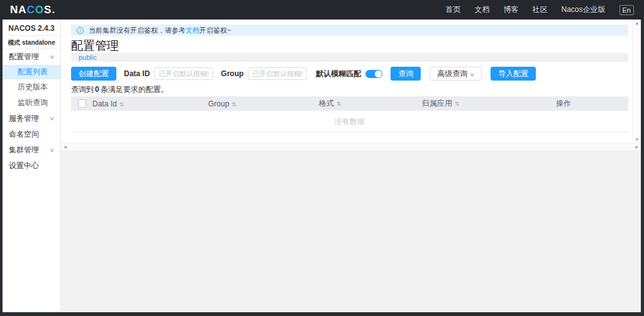 The width and height of the screenshot is (644, 316). Describe the element at coordinates (636, 81) in the screenshot. I see `vertical-scrollbar: ▲ ▼` at that location.